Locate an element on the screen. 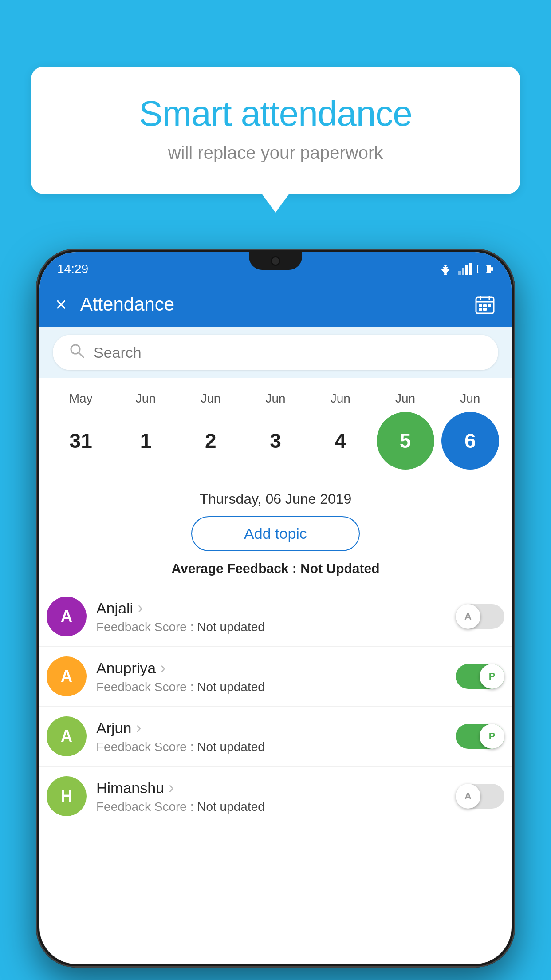  student-avatar: H is located at coordinates (67, 796).